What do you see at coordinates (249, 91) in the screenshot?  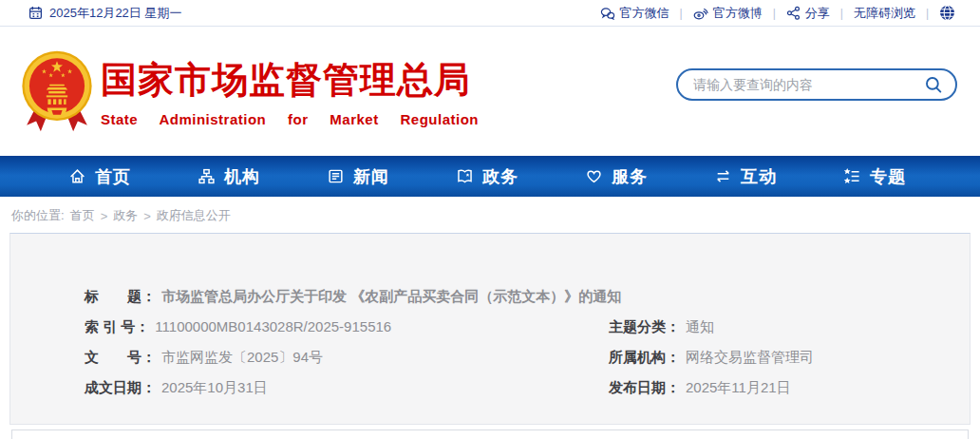 I see `site-brand: 国家市场监督管理总局 State Administration for Mark…` at bounding box center [249, 91].